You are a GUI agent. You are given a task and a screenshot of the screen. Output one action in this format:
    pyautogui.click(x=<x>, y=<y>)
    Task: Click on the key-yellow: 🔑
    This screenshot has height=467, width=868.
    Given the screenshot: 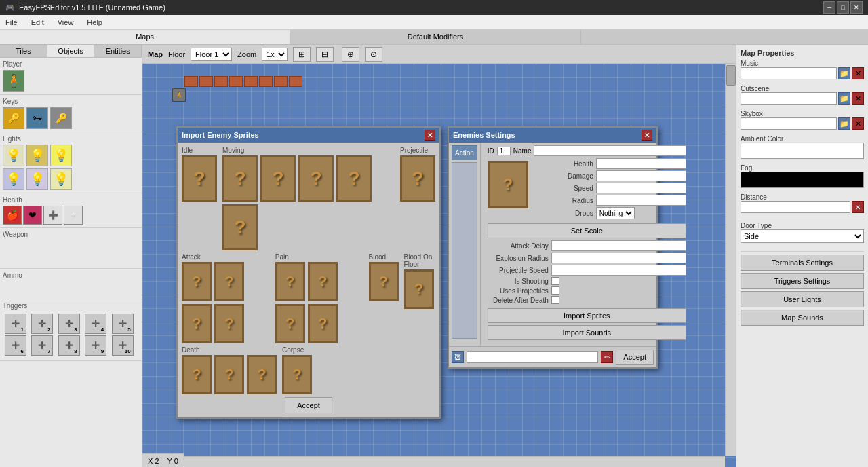 What is the action you would take?
    pyautogui.click(x=14, y=118)
    